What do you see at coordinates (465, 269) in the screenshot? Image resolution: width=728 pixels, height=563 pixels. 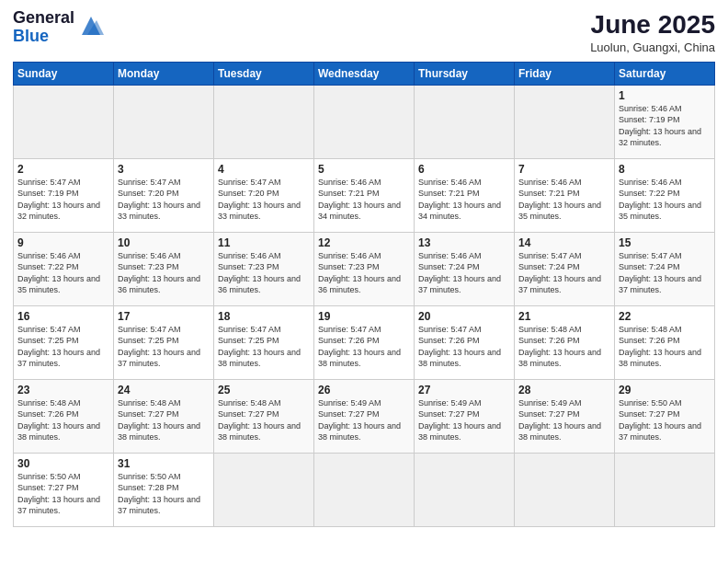 I see `calendar-cell: 13 Sunrise: 5:46 AMSunset: 7:24 PMDaylig…` at bounding box center [465, 269].